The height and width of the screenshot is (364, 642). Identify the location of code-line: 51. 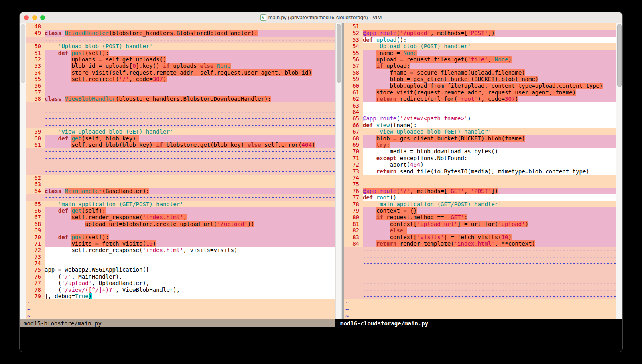
(480, 26).